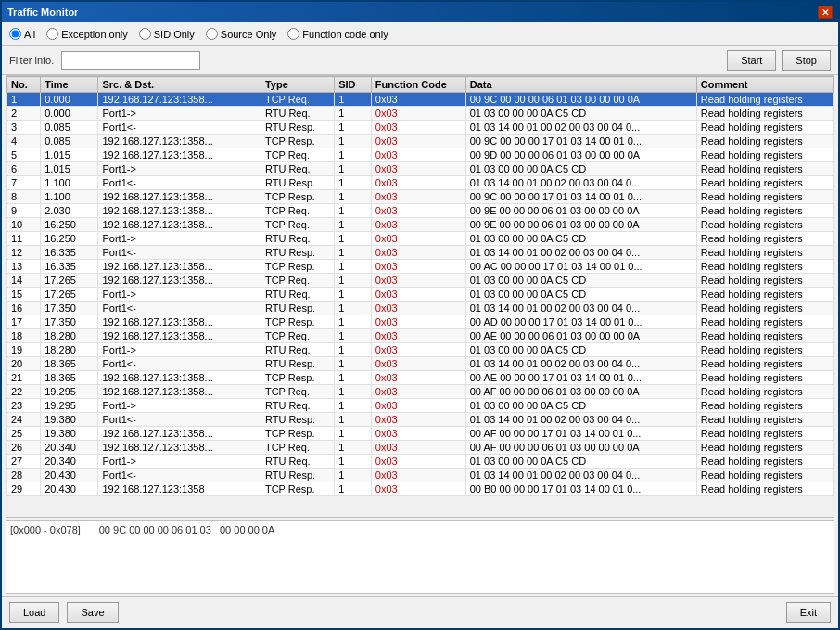 Image resolution: width=840 pixels, height=630 pixels. Describe the element at coordinates (421, 475) in the screenshot. I see `table-row: 2820.430Port1<-RTU Resp.10x0301 03 14 00…` at that location.